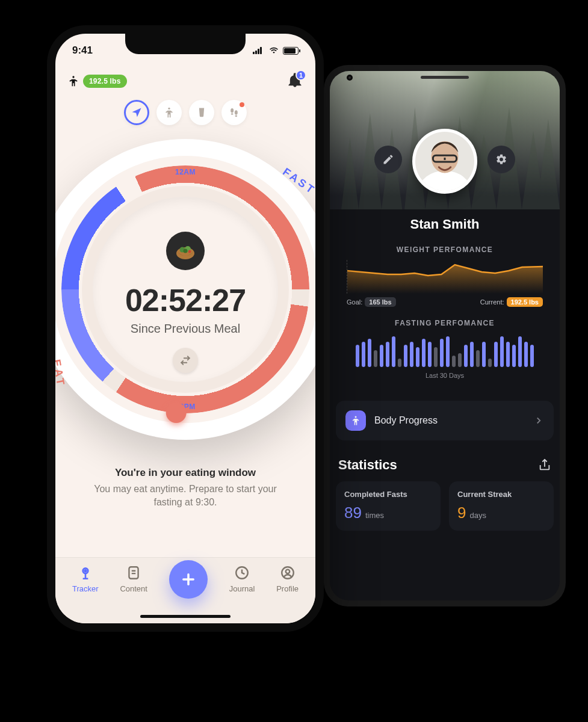 This screenshot has height=722, width=588. What do you see at coordinates (169, 113) in the screenshot?
I see `mode-body` at bounding box center [169, 113].